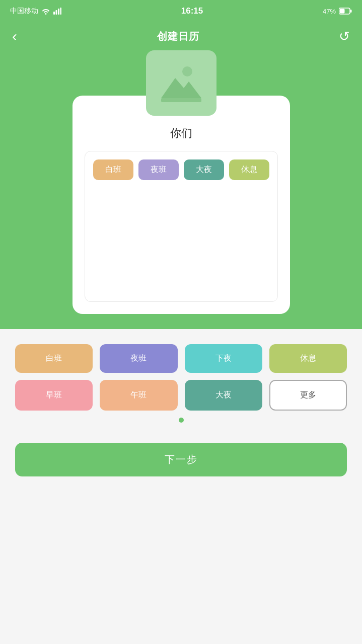 The image size is (362, 644). What do you see at coordinates (178, 36) in the screenshot?
I see `page-title: 创建日历` at bounding box center [178, 36].